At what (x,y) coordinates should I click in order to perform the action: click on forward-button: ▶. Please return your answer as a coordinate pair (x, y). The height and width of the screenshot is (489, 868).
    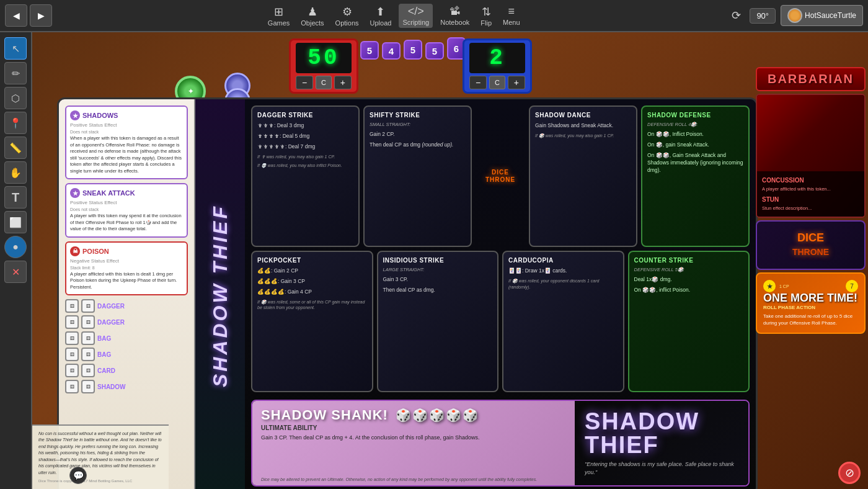
    Looking at the image, I should click on (41, 16).